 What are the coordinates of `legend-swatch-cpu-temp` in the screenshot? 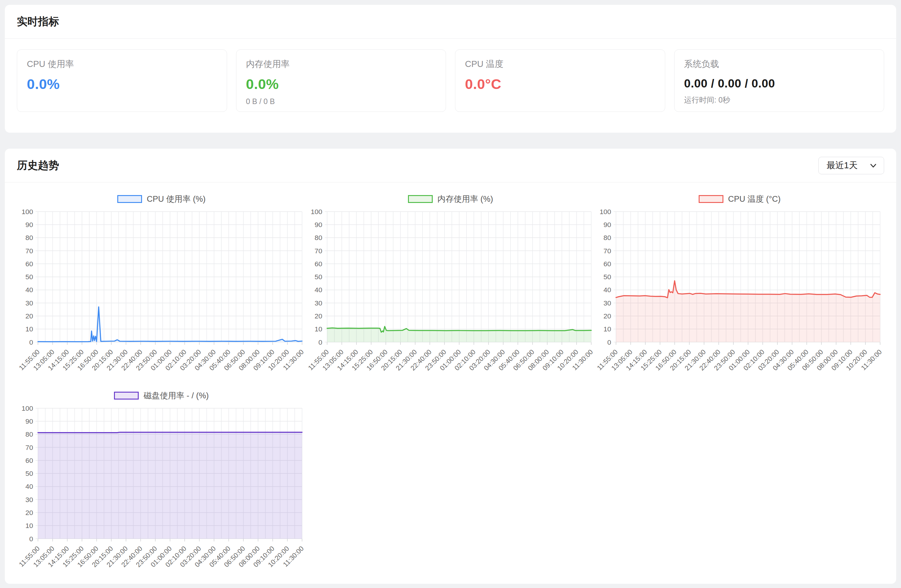 It's located at (711, 199).